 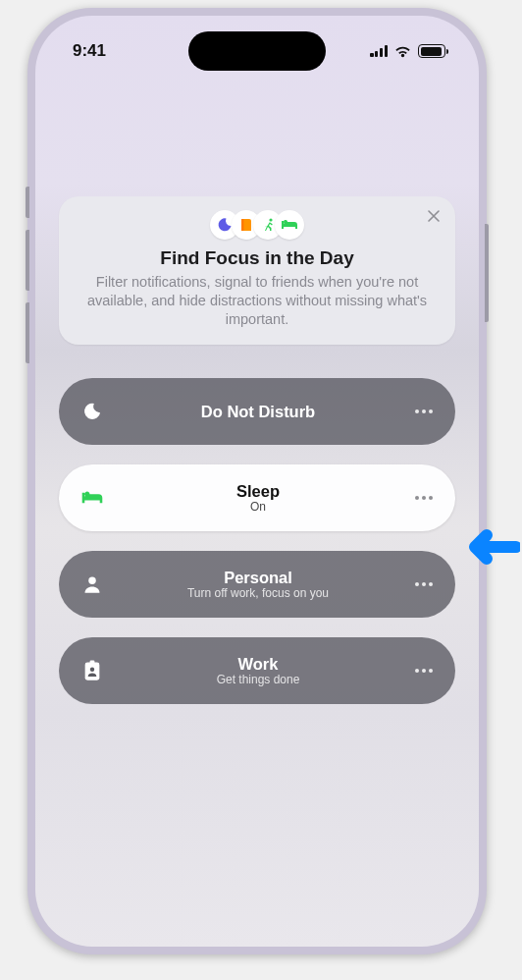 I want to click on focus-item-dnd: Do Not Disturb, so click(x=257, y=411).